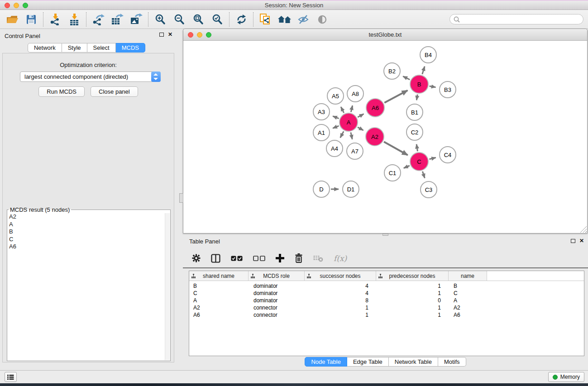  Describe the element at coordinates (321, 189) in the screenshot. I see `graph-node-D: D` at that location.